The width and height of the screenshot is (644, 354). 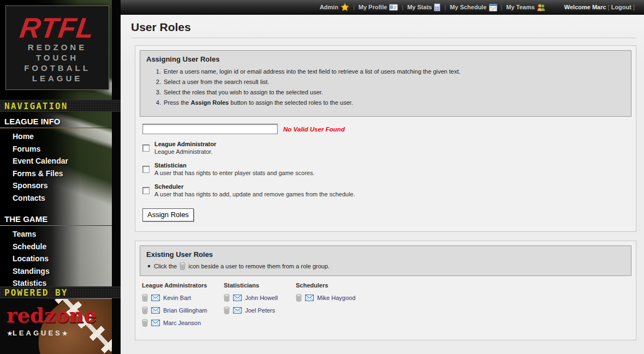 What do you see at coordinates (384, 38) in the screenshot?
I see `title-divider` at bounding box center [384, 38].